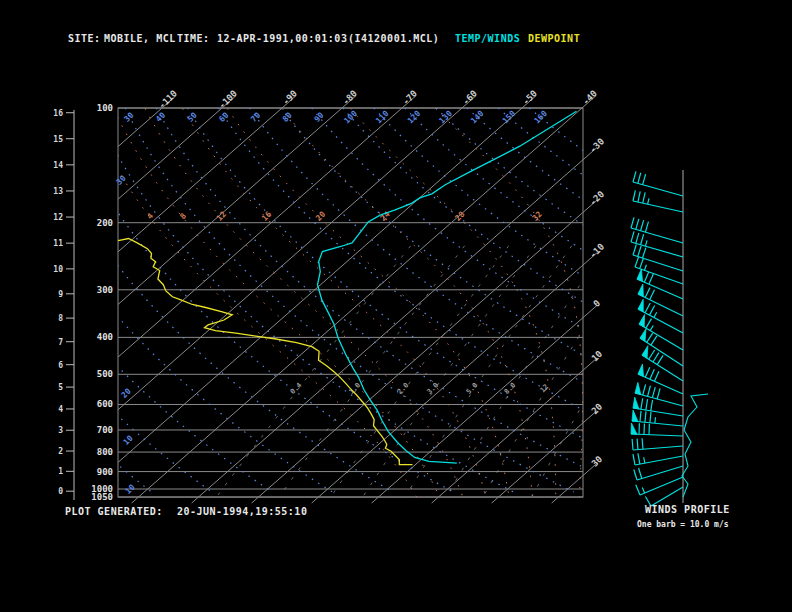  I want to click on height-km-label: 0, so click(60, 492).